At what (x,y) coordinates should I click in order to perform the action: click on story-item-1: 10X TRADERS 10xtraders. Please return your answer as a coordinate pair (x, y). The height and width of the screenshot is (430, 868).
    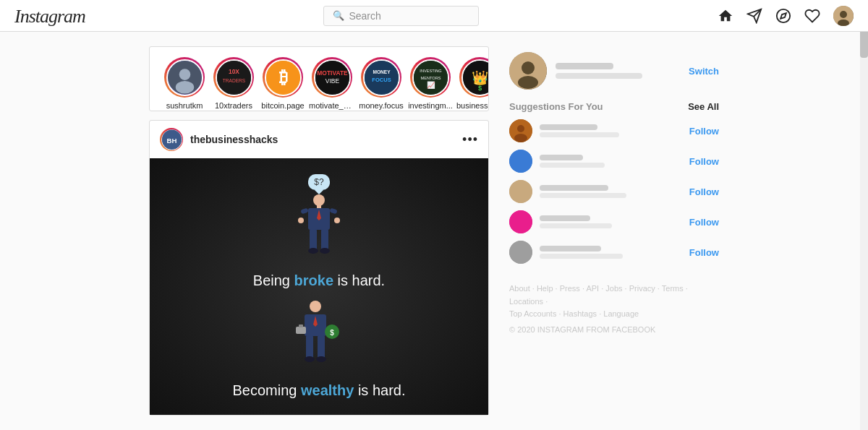
    Looking at the image, I should click on (234, 84).